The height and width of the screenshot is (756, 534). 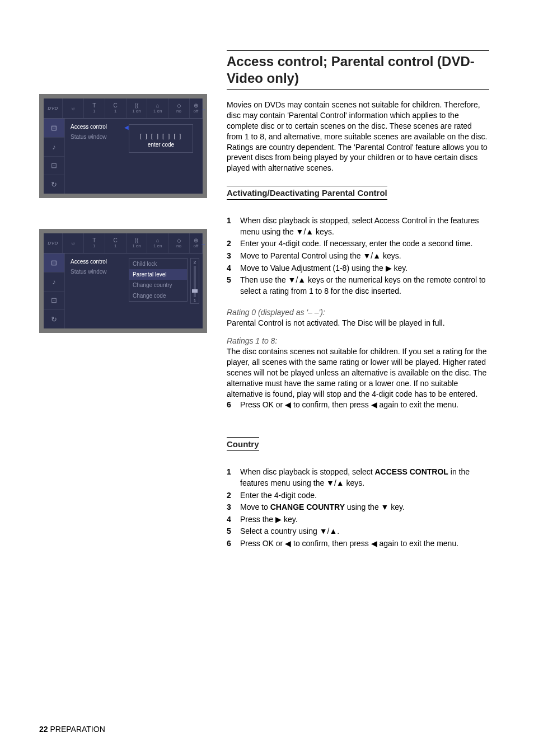 What do you see at coordinates (358, 508) in the screenshot?
I see `country-steps-list: 1When disc playback is stopped, select A…` at bounding box center [358, 508].